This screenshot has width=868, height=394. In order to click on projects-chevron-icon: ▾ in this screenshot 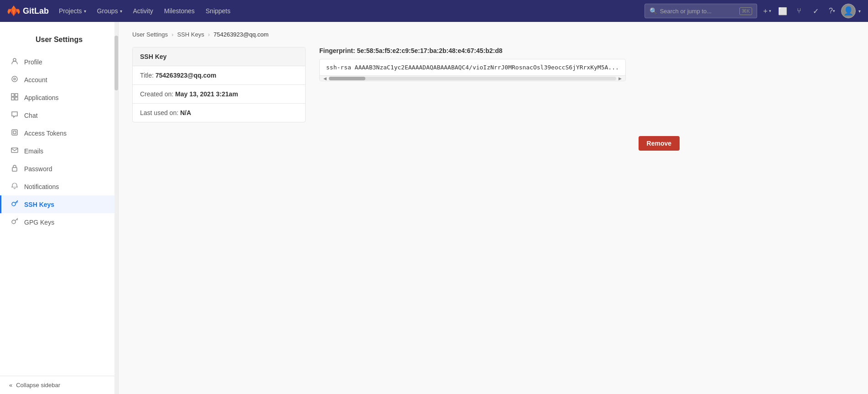, I will do `click(85, 11)`.